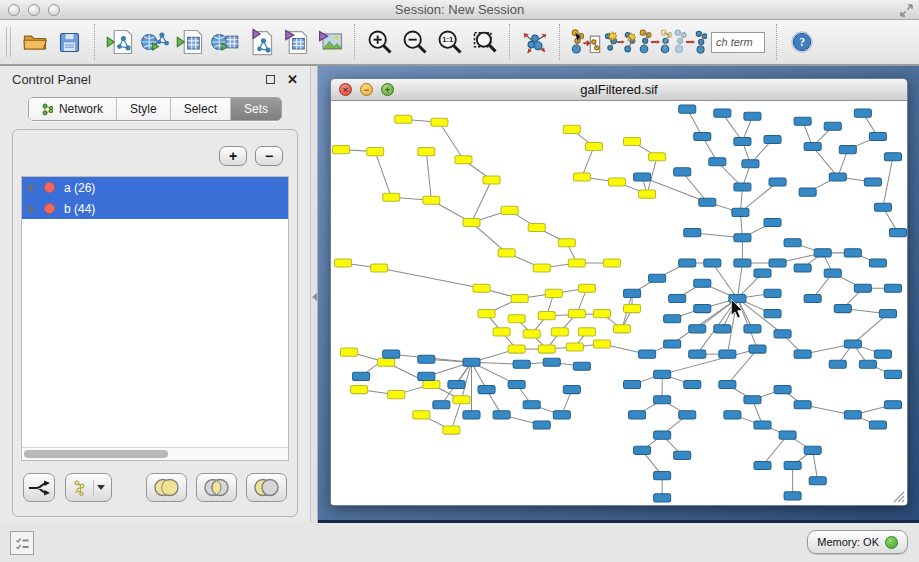  What do you see at coordinates (802, 42) in the screenshot?
I see `help-icon: ?` at bounding box center [802, 42].